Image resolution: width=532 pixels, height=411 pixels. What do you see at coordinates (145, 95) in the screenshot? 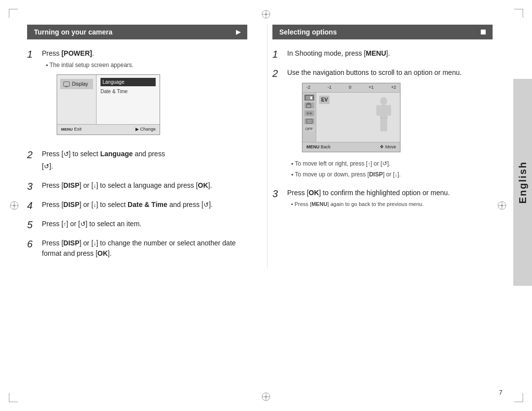
I see `step-content-1: Press [POWER]. The intial setup screen a…` at bounding box center [145, 95].